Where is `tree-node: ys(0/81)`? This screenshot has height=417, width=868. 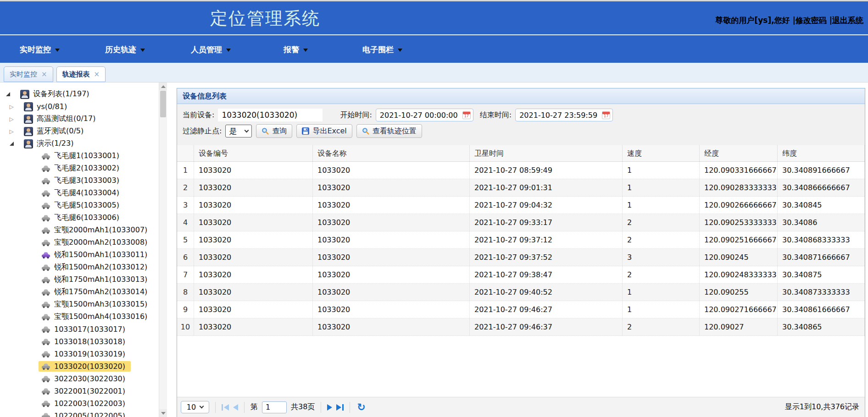 tree-node: ys(0/81) is located at coordinates (79, 106).